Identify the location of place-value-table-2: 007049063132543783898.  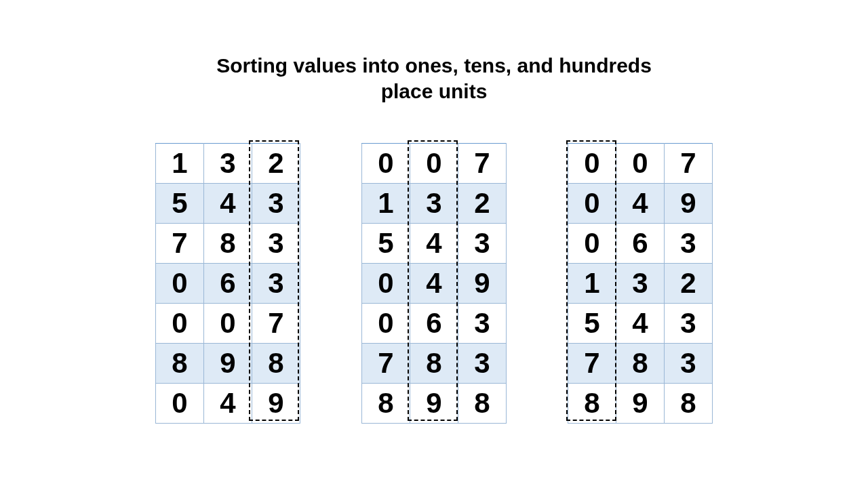
(640, 283).